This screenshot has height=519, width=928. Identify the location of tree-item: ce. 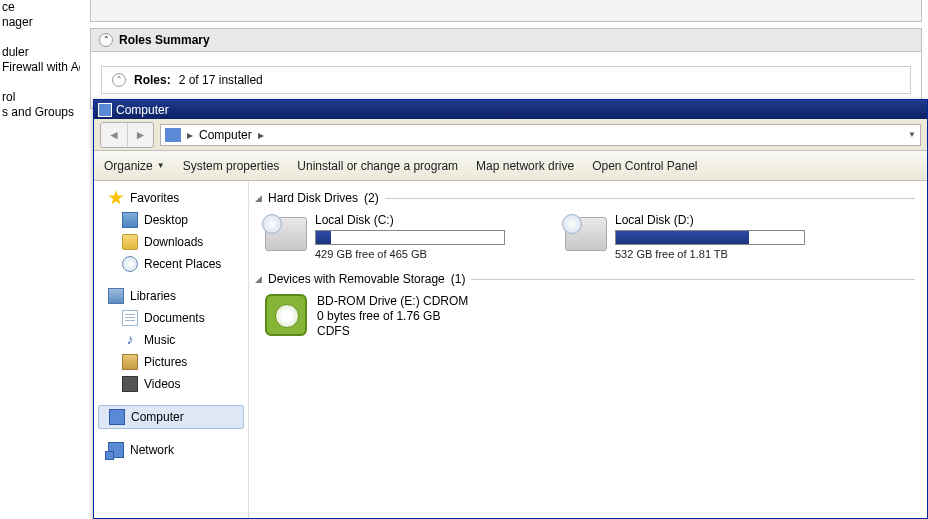
(41, 8).